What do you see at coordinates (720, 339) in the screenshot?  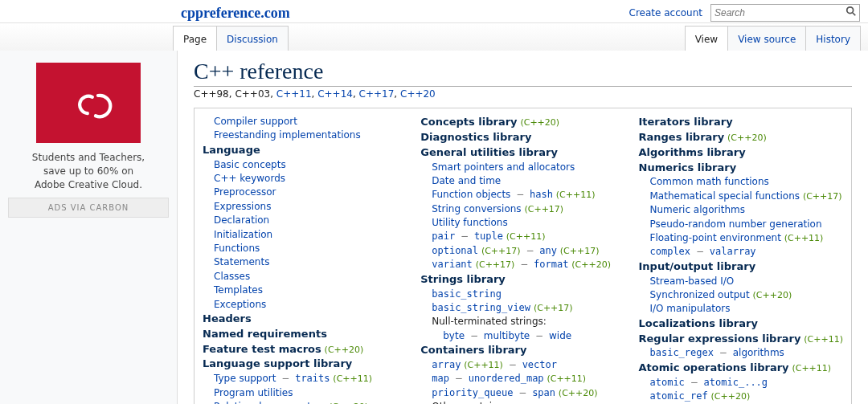 I see `hd-regex: Regular expressions library` at bounding box center [720, 339].